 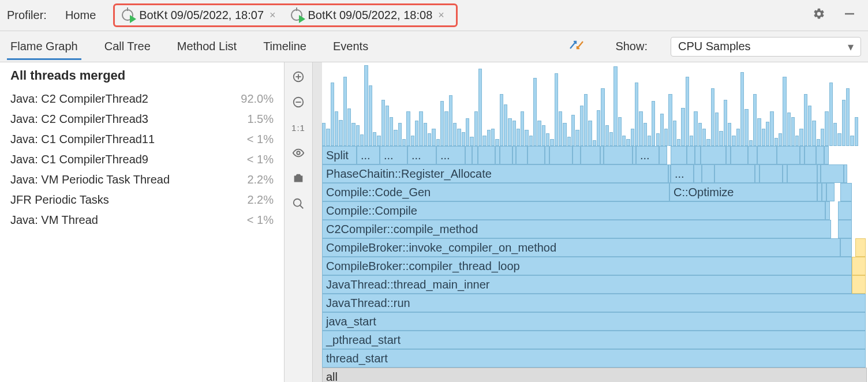 What do you see at coordinates (298, 204) in the screenshot?
I see `search-icon` at bounding box center [298, 204].